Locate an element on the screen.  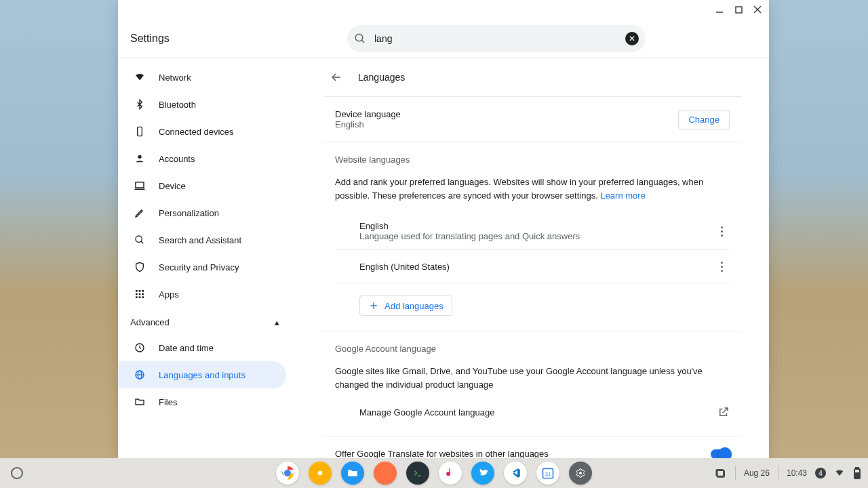
page-title: Languages is located at coordinates (381, 77).